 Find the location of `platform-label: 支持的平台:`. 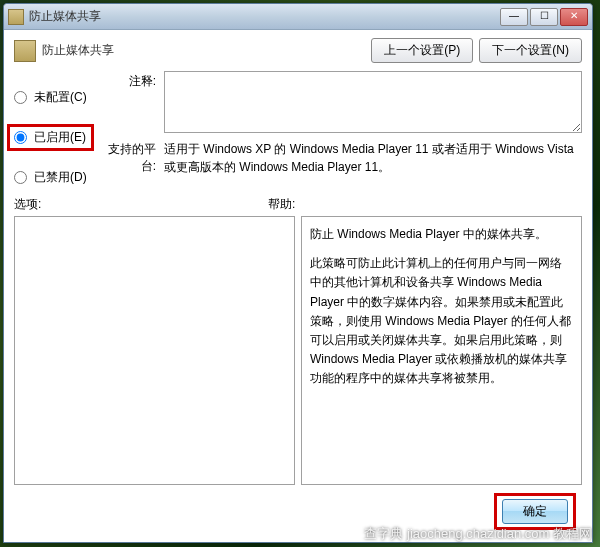

platform-label: 支持的平台: is located at coordinates (134, 158).